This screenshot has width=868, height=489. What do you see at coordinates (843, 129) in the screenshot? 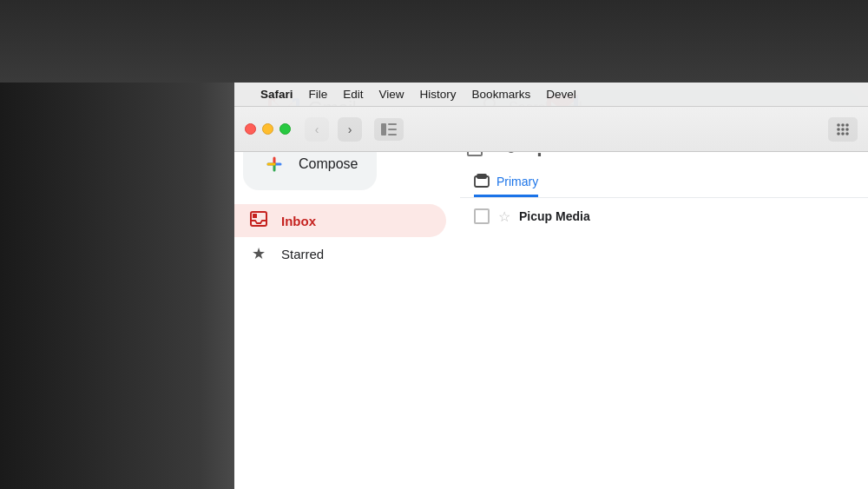
I see `grid-icon` at bounding box center [843, 129].